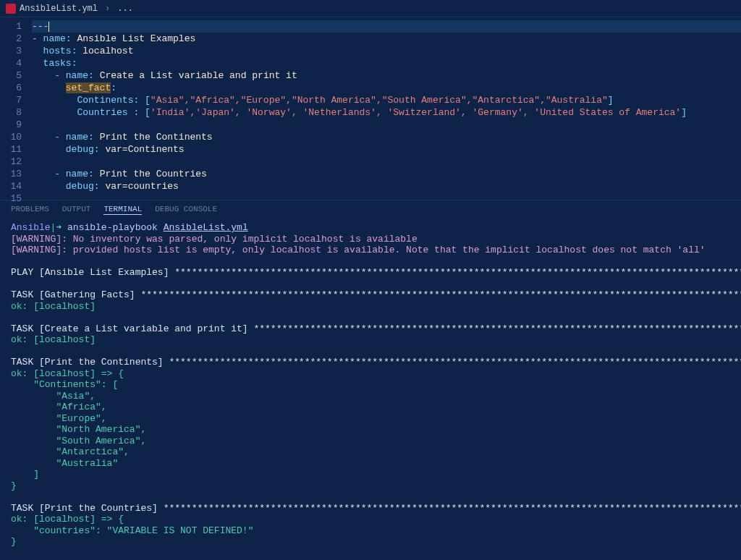 The image size is (741, 560). Describe the element at coordinates (11, 174) in the screenshot. I see `line-number: 13` at that location.